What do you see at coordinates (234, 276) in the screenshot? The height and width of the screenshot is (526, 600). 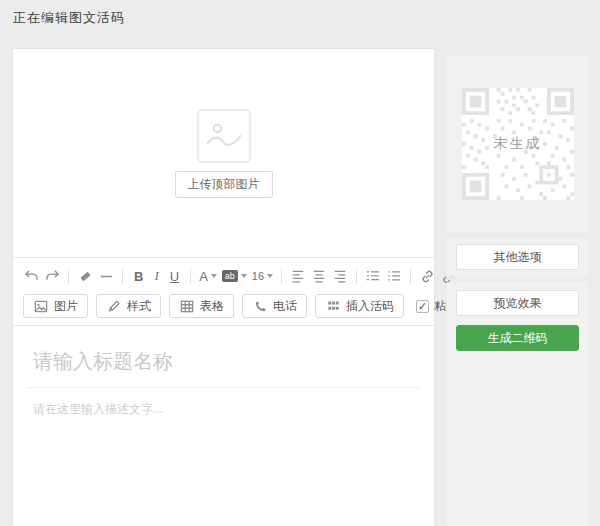 I see `bg-color-dropdown: ab` at bounding box center [234, 276].